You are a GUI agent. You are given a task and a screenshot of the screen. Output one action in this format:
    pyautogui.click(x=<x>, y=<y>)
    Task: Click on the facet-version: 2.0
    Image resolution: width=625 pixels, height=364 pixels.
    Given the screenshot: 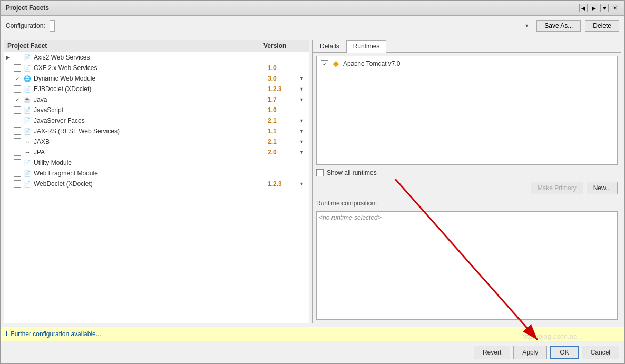 What is the action you would take?
    pyautogui.click(x=284, y=152)
    